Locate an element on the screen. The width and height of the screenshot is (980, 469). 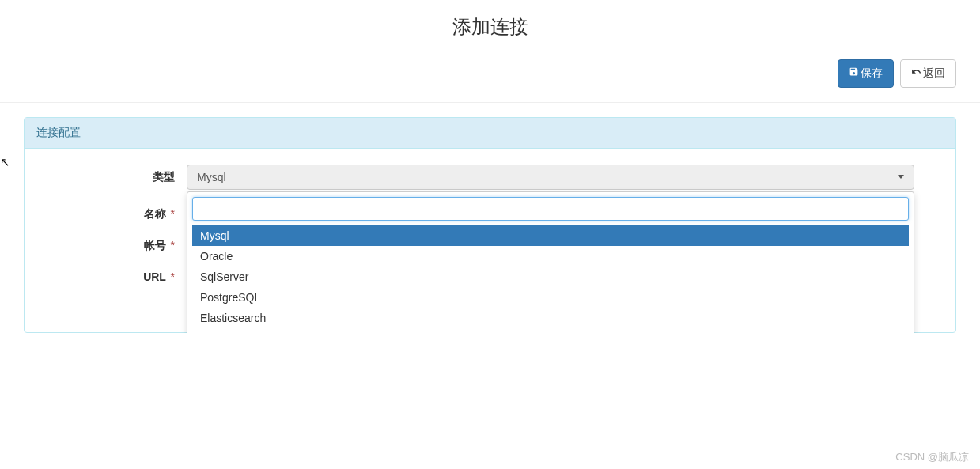
dropdown-item: Mysql is located at coordinates (551, 236).